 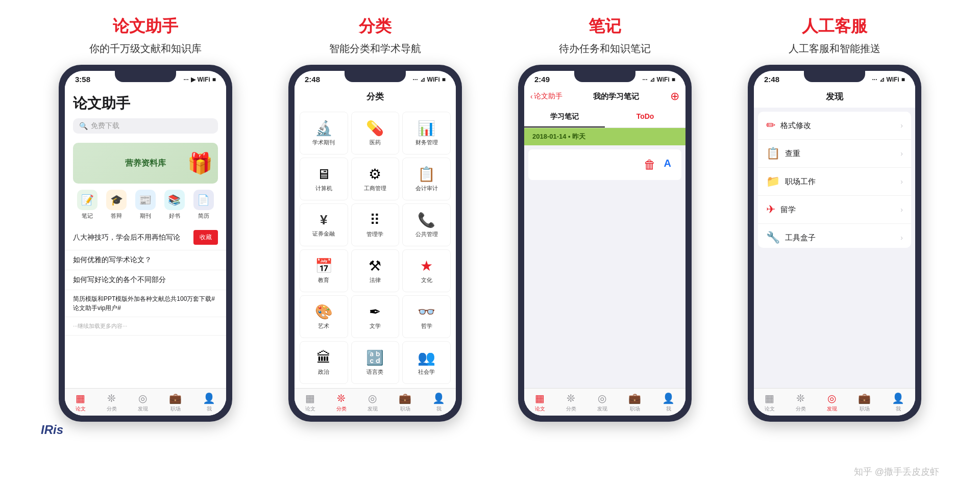 What do you see at coordinates (605, 243) in the screenshot?
I see `phone-3: 2:49 ··· ⊿ WiFi ■ ‹ 论文助手` at bounding box center [605, 243].